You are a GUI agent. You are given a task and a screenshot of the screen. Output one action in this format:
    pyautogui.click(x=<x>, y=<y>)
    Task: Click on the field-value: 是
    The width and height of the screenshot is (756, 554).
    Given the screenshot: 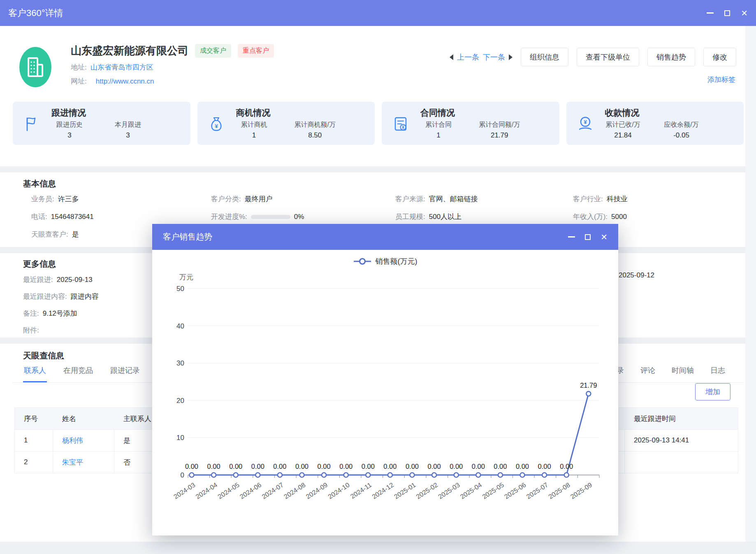 What is the action you would take?
    pyautogui.click(x=76, y=235)
    